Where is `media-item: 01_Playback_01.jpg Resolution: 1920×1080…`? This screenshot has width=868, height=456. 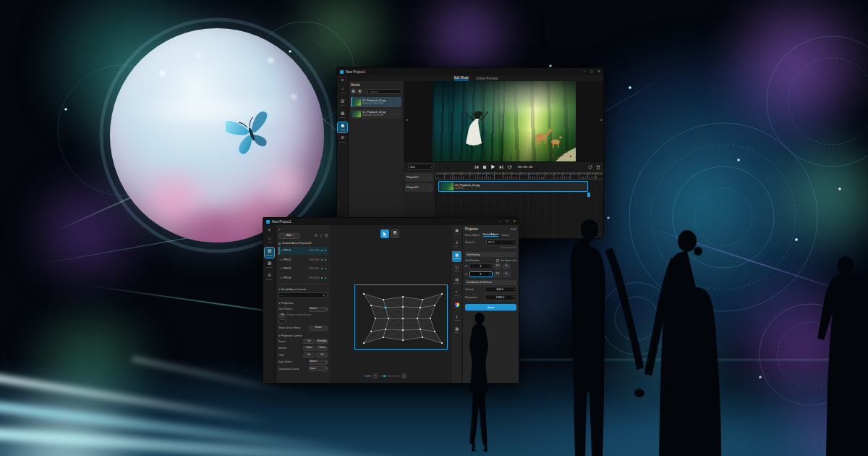
media-item: 01_Playback_01.jpg Resolution: 1920×1080… is located at coordinates (376, 102).